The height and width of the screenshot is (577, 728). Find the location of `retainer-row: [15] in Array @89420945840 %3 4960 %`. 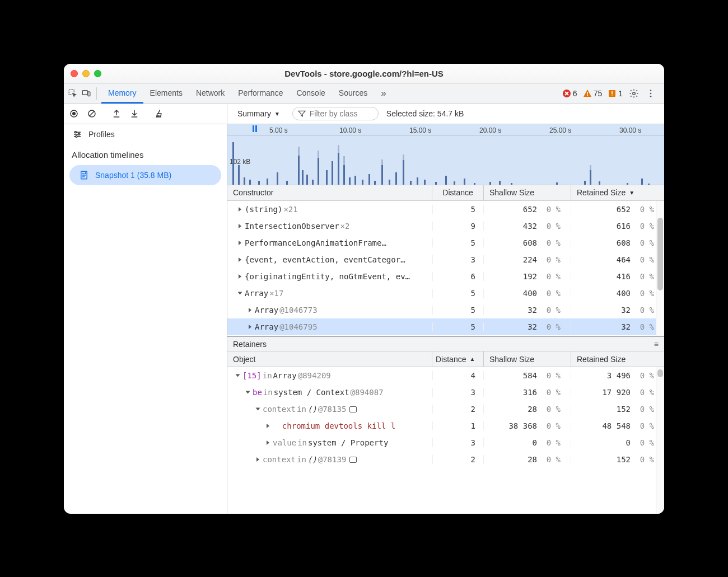

retainer-row: [15] in Array @89420945840 %3 4960 % is located at coordinates (446, 376).